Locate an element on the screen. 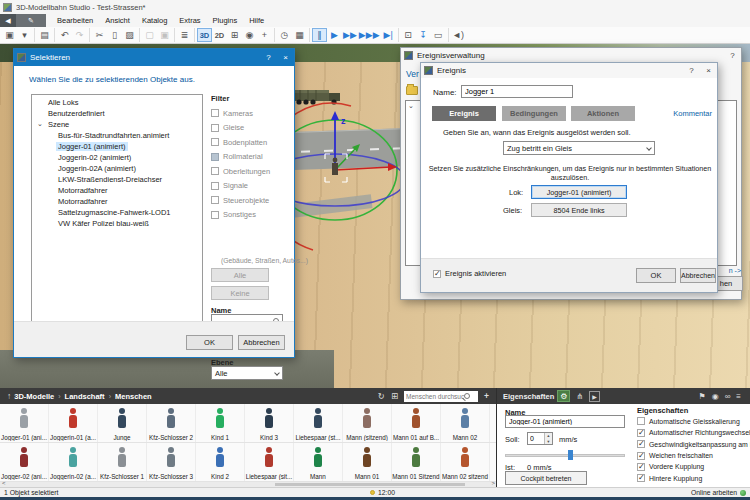 This screenshot has height=500, width=750. ok-button: OK is located at coordinates (656, 276).